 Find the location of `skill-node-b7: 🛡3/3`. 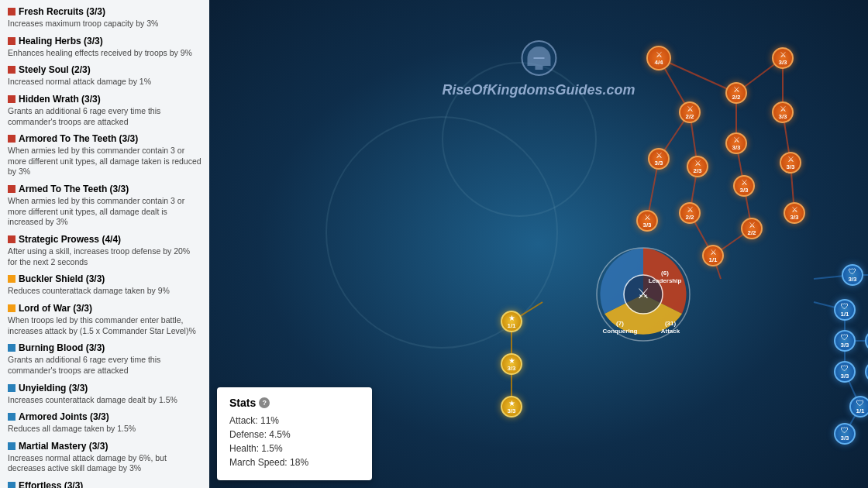

skill-node-b7: 🛡3/3 is located at coordinates (845, 372).